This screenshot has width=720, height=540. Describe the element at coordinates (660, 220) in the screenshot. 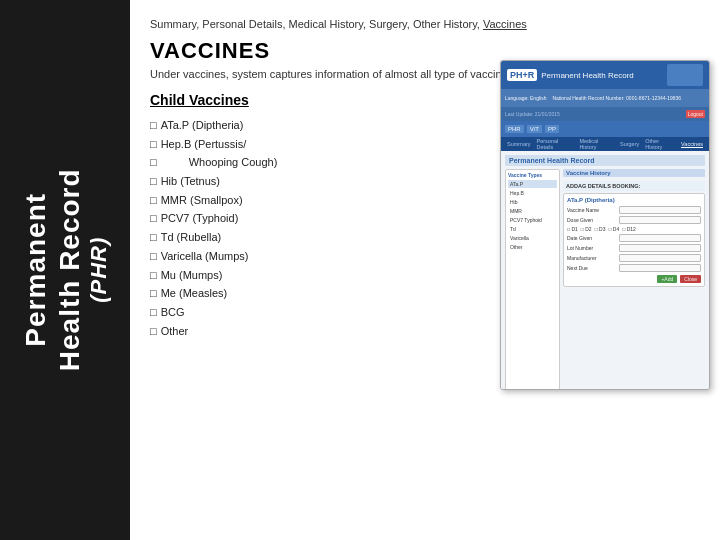

I see `phr-input-dose` at that location.